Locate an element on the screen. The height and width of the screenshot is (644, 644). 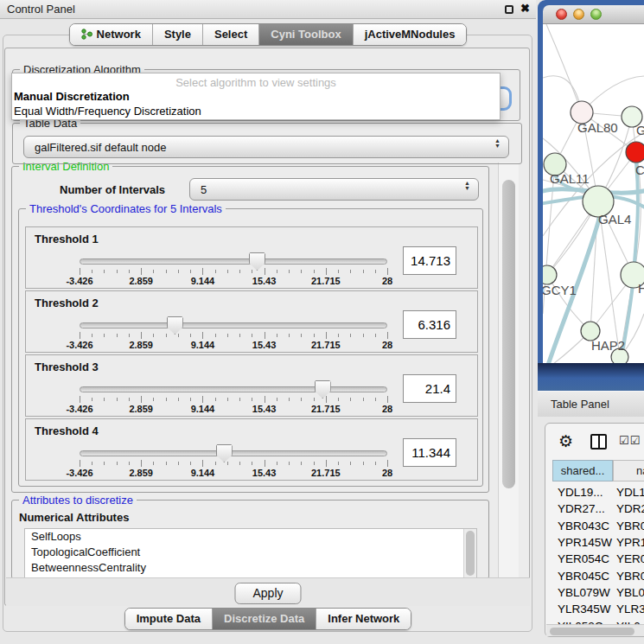
threshold-label: Threshold 2 is located at coordinates (67, 303).